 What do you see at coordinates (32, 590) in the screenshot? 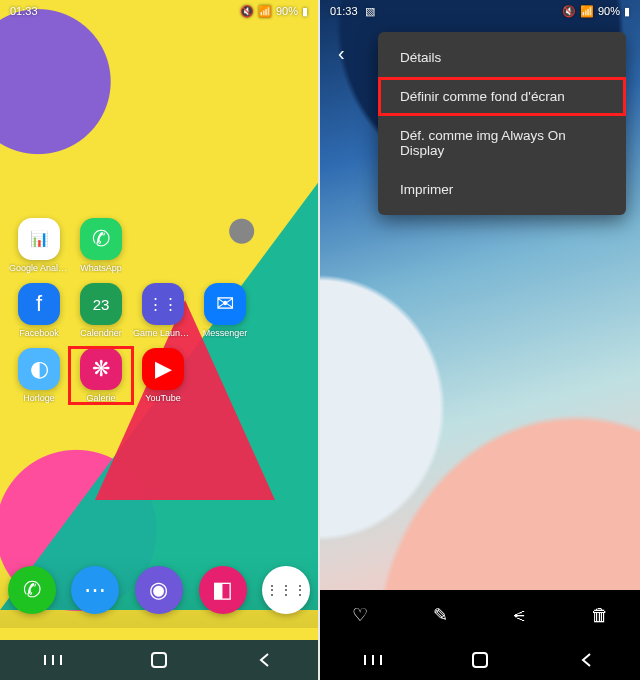
I see `dock-phone-button: ✆` at bounding box center [32, 590].